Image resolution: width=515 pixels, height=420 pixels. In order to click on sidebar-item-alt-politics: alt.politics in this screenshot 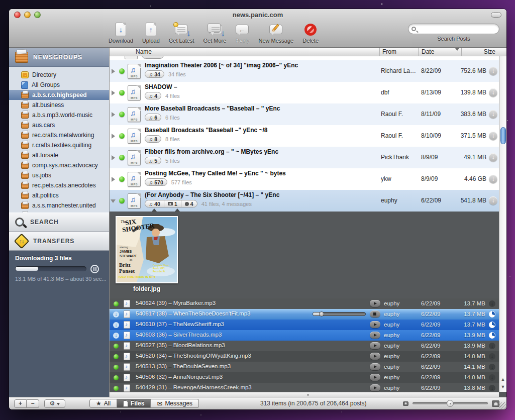, I will do `click(59, 195)`.